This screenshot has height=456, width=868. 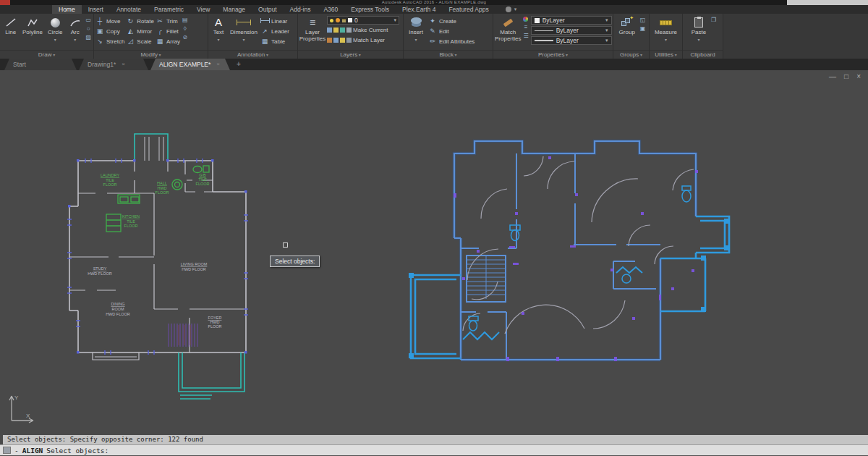 I want to click on tab-featured-apps: Featured Apps, so click(x=469, y=9).